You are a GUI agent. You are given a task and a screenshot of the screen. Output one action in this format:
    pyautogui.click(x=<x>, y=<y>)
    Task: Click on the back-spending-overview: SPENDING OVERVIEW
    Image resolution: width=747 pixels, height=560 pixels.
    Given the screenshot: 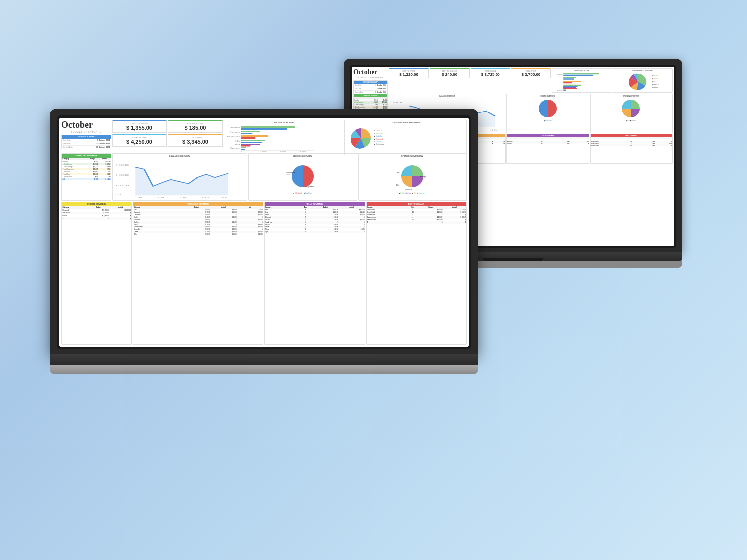 What is the action you would take?
    pyautogui.click(x=631, y=113)
    